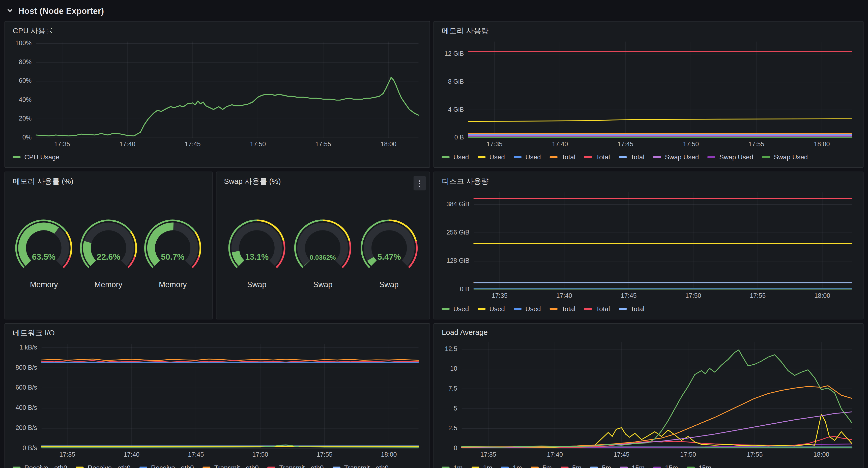 Image resolution: width=868 pixels, height=468 pixels. Describe the element at coordinates (323, 245) in the screenshot. I see `panel-swap-percent: Swap 사용률 (%) ⋮ 13.1% Swap 0.0362% Swap 5…` at that location.